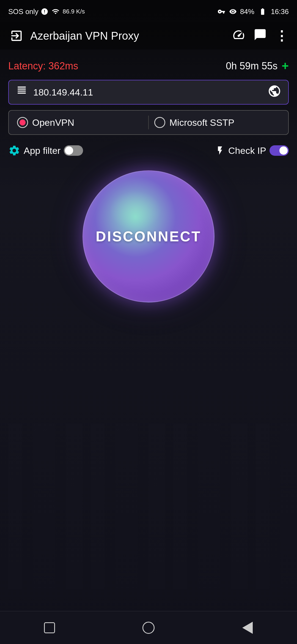 The image size is (297, 644). What do you see at coordinates (247, 151) in the screenshot?
I see `check-ip-label: Check IP` at bounding box center [247, 151].